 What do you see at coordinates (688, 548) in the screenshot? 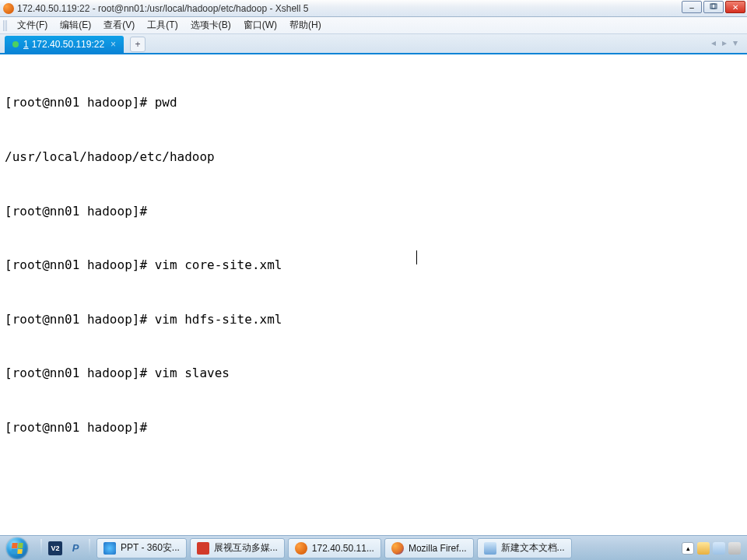
I see `tray-arrow-icon: ▴` at bounding box center [688, 548].